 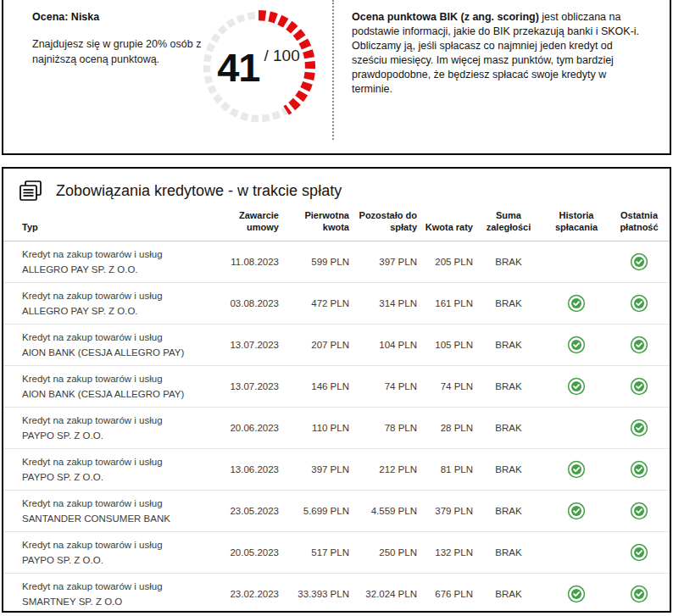 What do you see at coordinates (336, 593) in the screenshot?
I see `table-row: Kredyt na zakup towarów i usługSMARTNEY …` at bounding box center [336, 593].